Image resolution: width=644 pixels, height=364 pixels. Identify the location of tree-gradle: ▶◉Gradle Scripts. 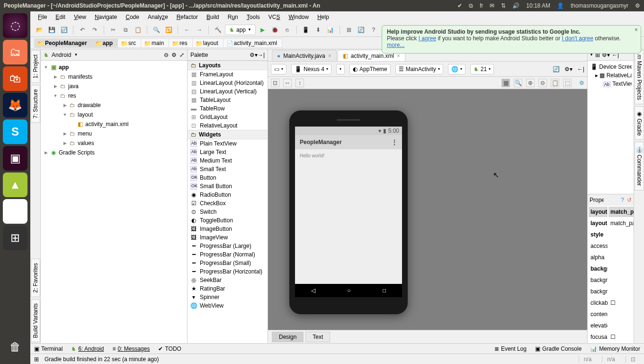
(114, 153).